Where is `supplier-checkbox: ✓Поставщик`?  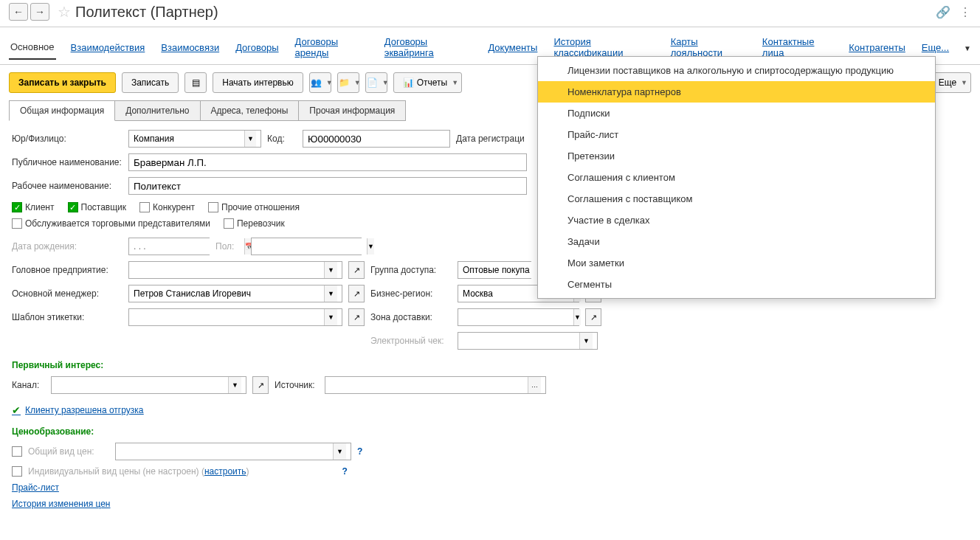 supplier-checkbox: ✓Поставщик is located at coordinates (97, 207).